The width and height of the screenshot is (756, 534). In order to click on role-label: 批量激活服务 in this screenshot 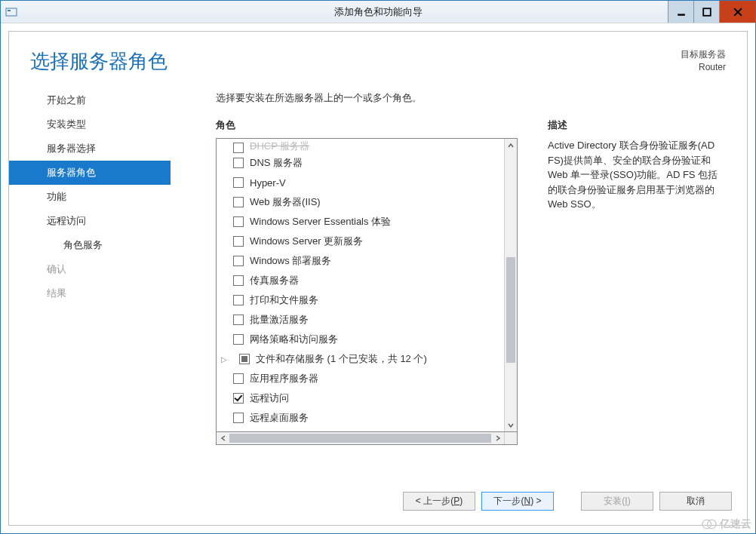, I will do `click(279, 320)`.